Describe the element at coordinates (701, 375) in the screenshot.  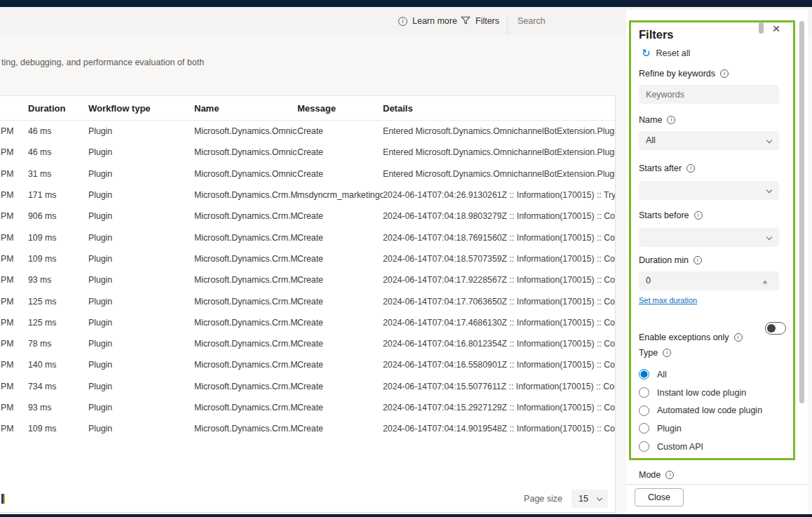
I see `type-option-all: All` at that location.